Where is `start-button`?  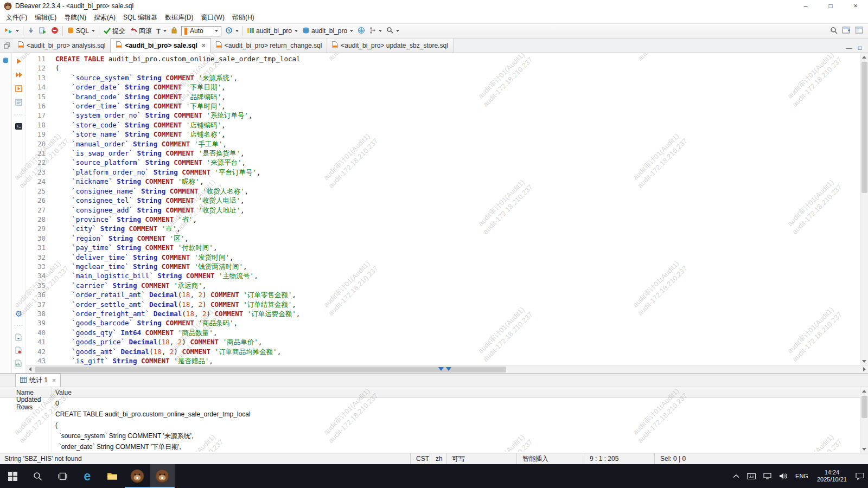
start-button is located at coordinates (12, 476).